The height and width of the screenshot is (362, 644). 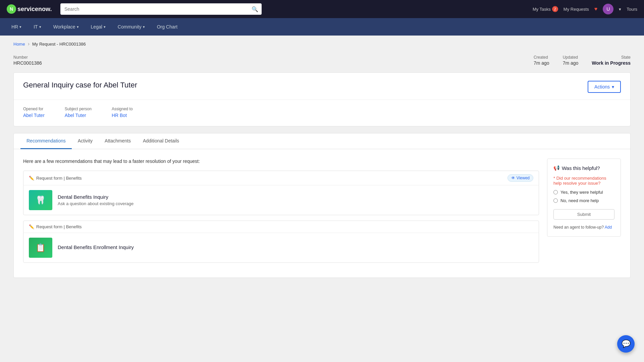 I want to click on tab-activity: Activity, so click(x=85, y=141).